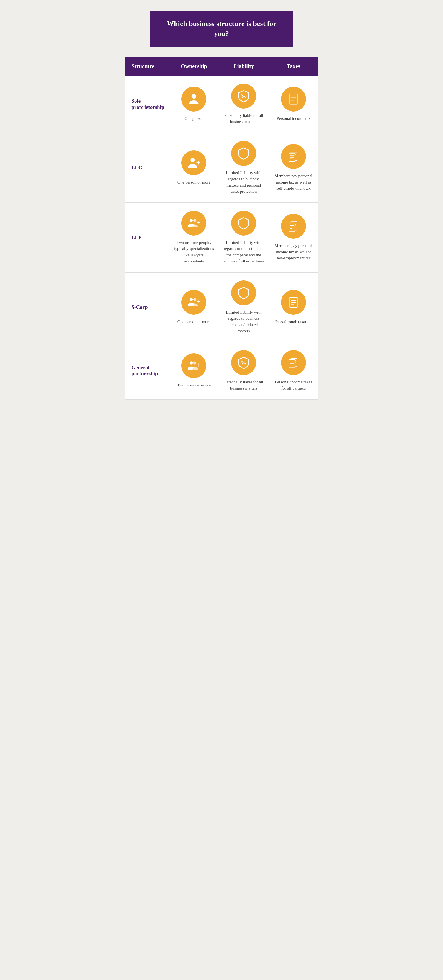  What do you see at coordinates (244, 104) in the screenshot?
I see `liability-cell-0: Personally liable for all business matte…` at bounding box center [244, 104].